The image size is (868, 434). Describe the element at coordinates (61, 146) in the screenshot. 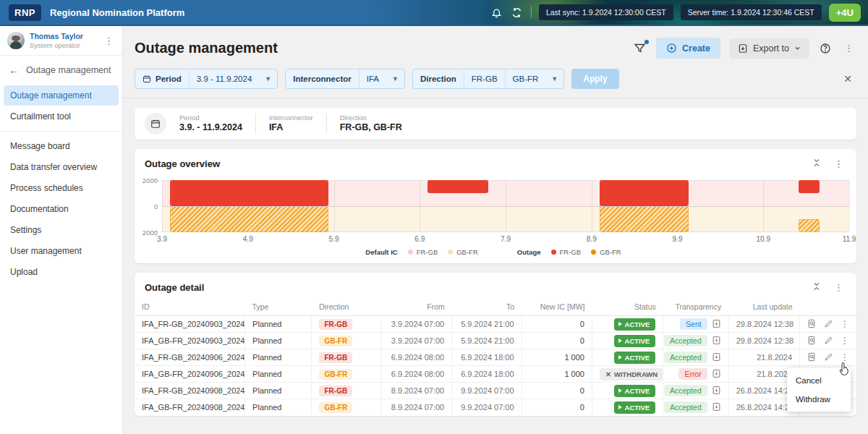

I see `sidebar-item-message-board: Message board` at that location.